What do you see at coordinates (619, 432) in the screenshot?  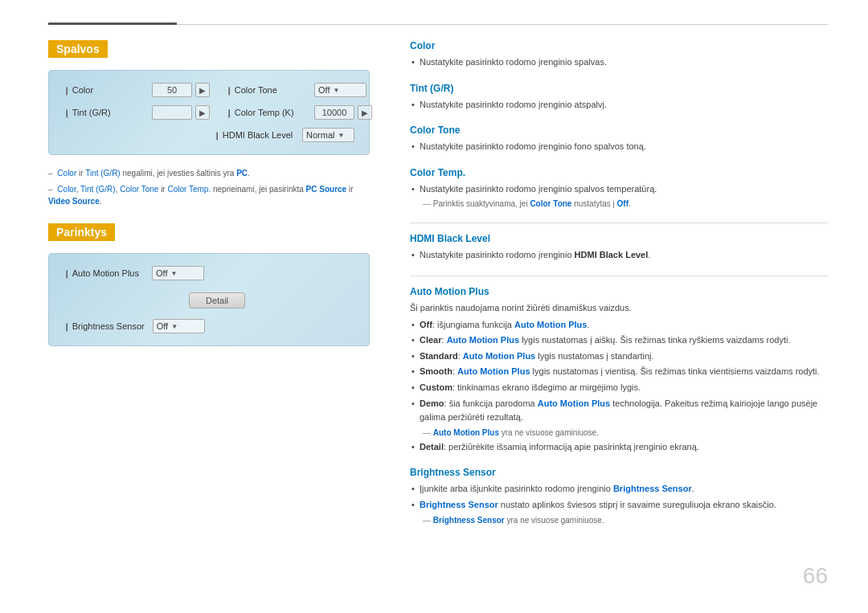 I see `auto-motion-subnote: Auto Motion Plus yra ne visuose gaminiuo…` at bounding box center [619, 432].